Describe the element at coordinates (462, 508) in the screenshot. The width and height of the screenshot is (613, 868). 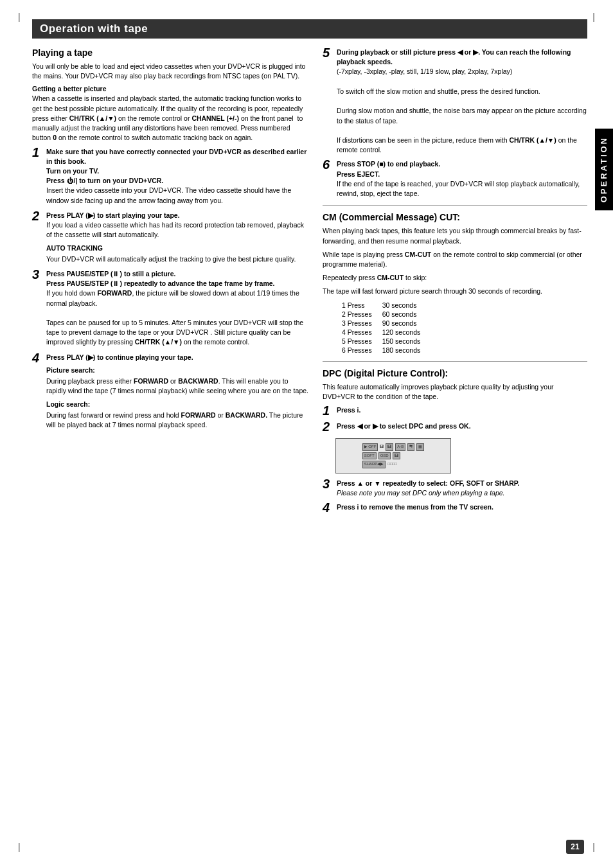
I see `dpc-step-4-content: Press i to remove the menus from the TV …` at that location.